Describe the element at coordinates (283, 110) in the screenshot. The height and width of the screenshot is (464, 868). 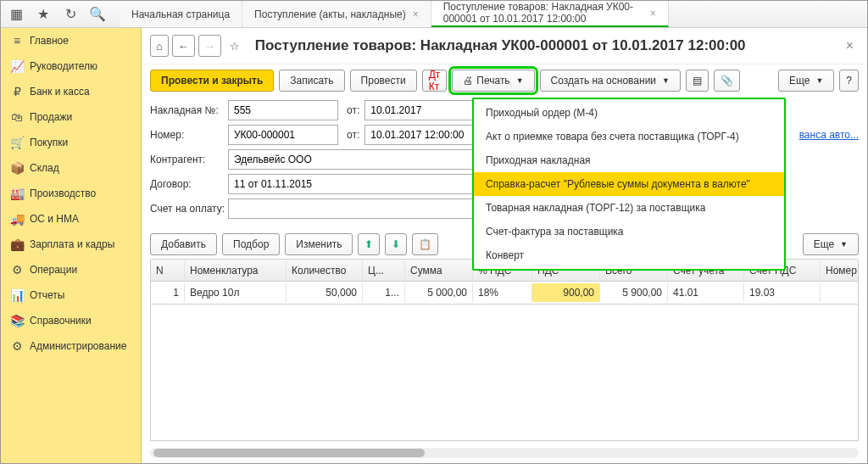
I see `invoice-no-input` at that location.